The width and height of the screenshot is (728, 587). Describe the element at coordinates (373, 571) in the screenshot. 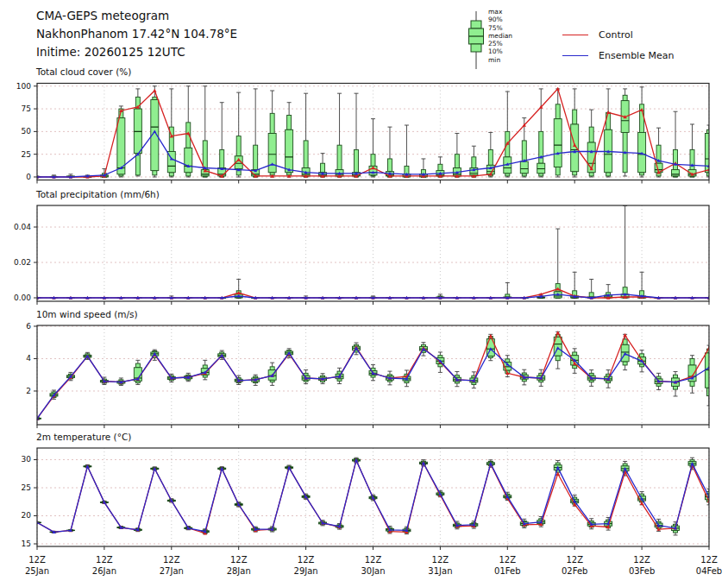

I see `x-tick-date: 30Jan` at that location.